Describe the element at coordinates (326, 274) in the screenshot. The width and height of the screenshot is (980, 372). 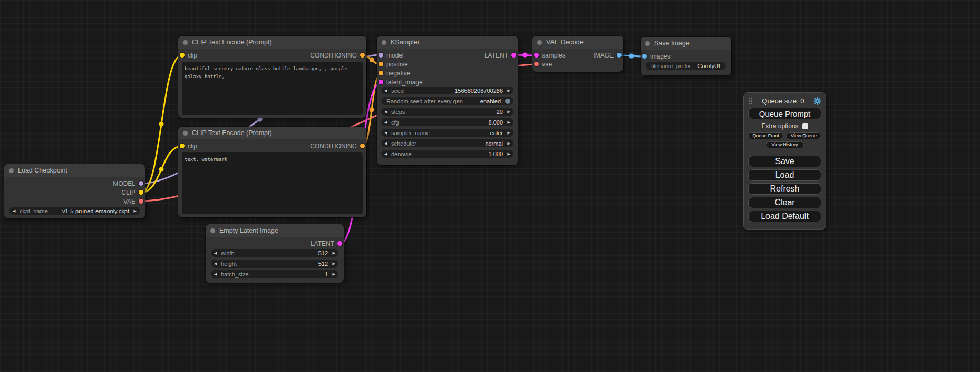
I see `widget-value: 1` at that location.